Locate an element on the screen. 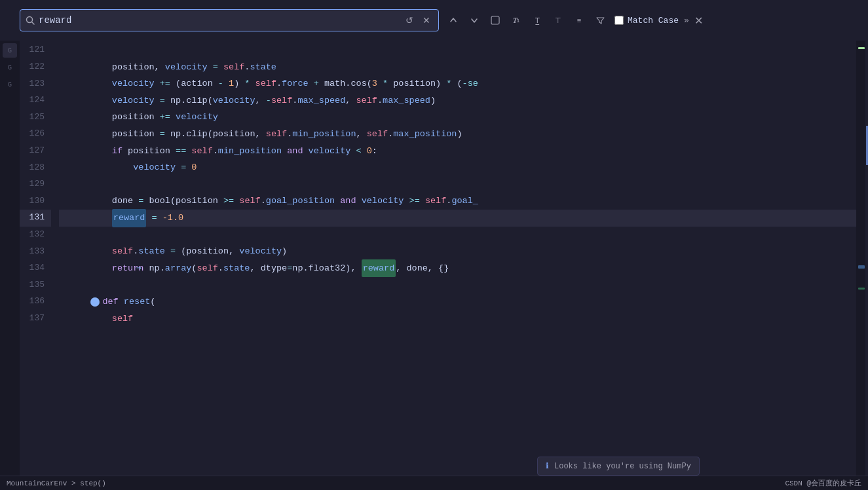 This screenshot has width=868, height=490. code-line-136: def reset( is located at coordinates (457, 302).